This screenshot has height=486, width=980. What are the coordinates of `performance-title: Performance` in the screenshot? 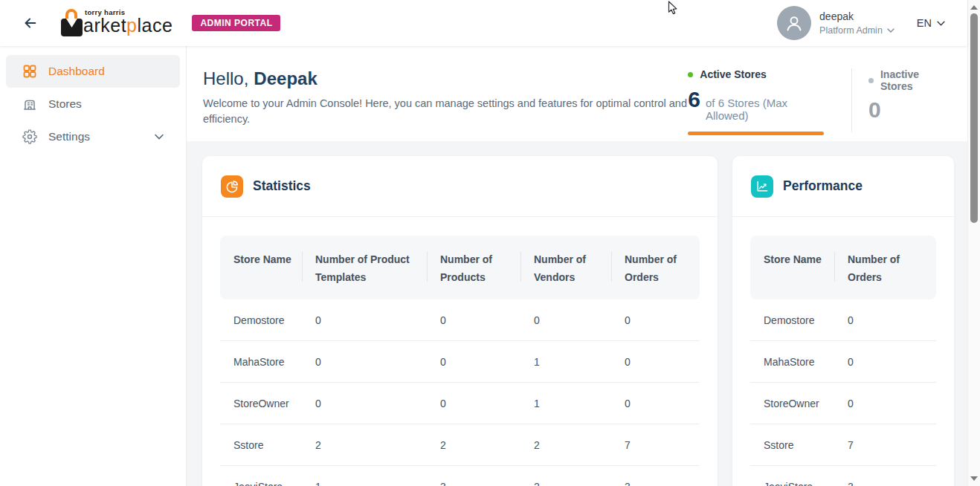 It's located at (822, 186).